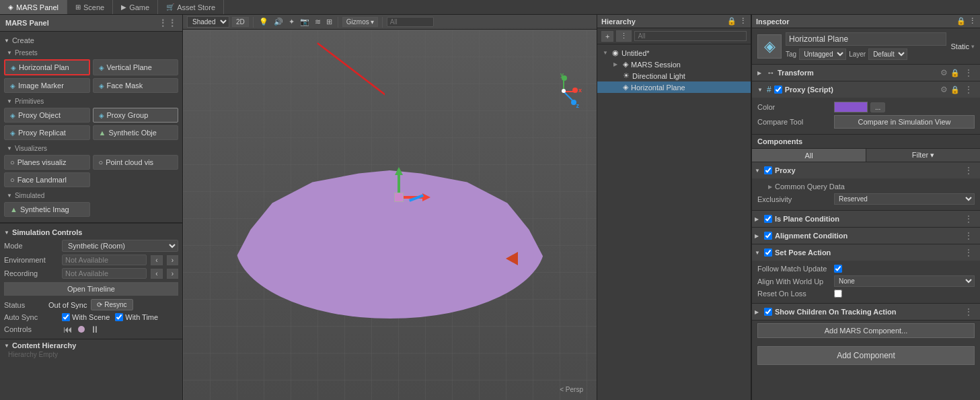 This screenshot has width=980, height=400. What do you see at coordinates (674, 75) in the screenshot?
I see `tree-item-directional-light: ☀ Directional Light` at bounding box center [674, 75].